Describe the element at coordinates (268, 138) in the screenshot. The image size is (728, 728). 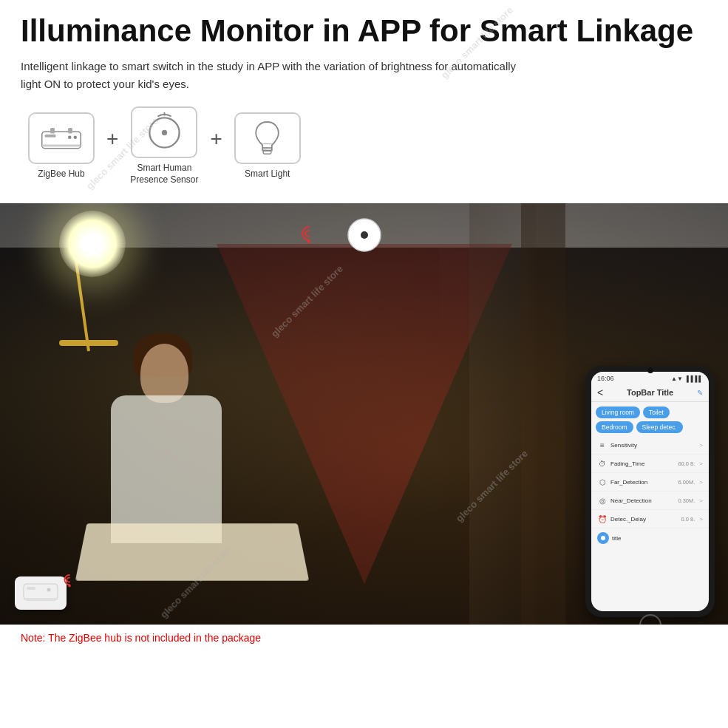
I see `smart-light-icon-box` at that location.